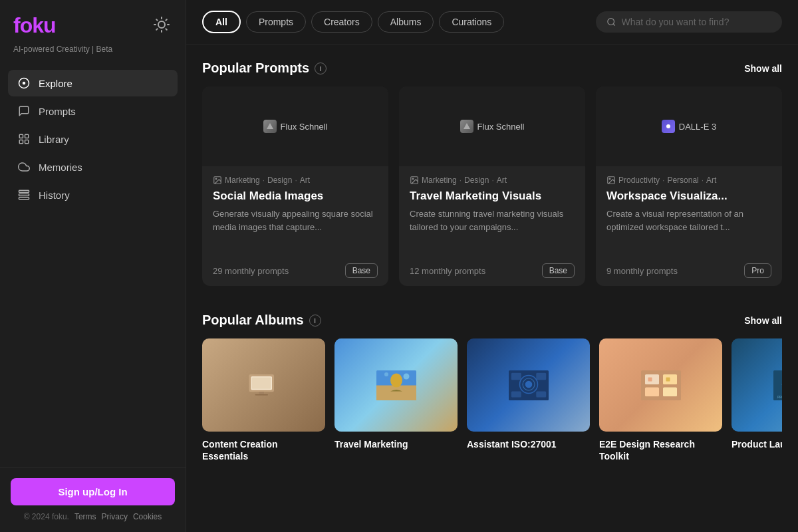  What do you see at coordinates (406, 22) in the screenshot?
I see `filter-albums-button: Albums` at bounding box center [406, 22].